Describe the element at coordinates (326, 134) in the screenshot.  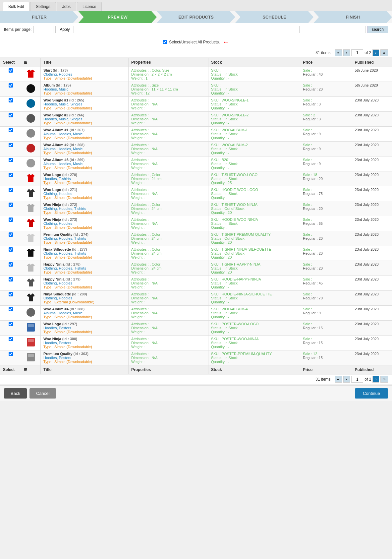
I see `row-price-cell: Sale : Regular : 9` at that location.